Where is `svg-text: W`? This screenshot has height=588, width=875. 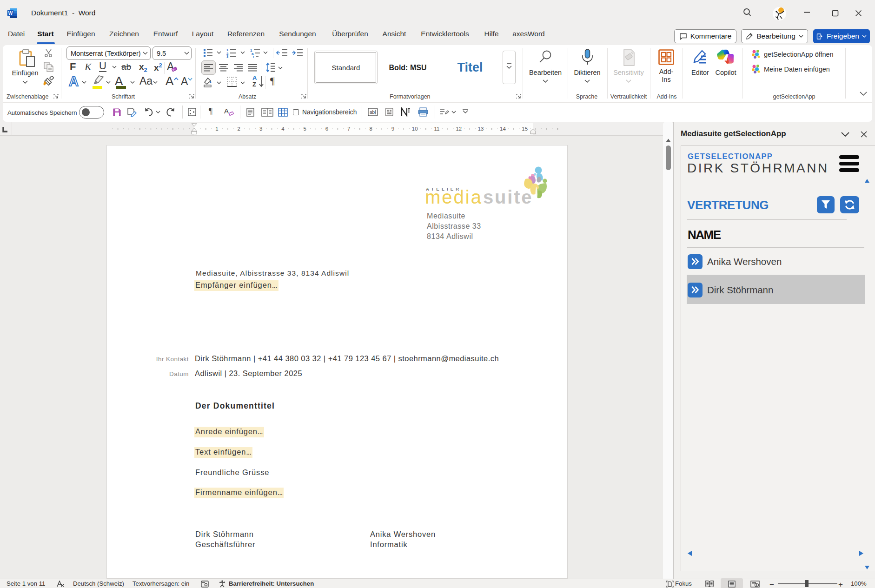 svg-text: W is located at coordinates (11, 13).